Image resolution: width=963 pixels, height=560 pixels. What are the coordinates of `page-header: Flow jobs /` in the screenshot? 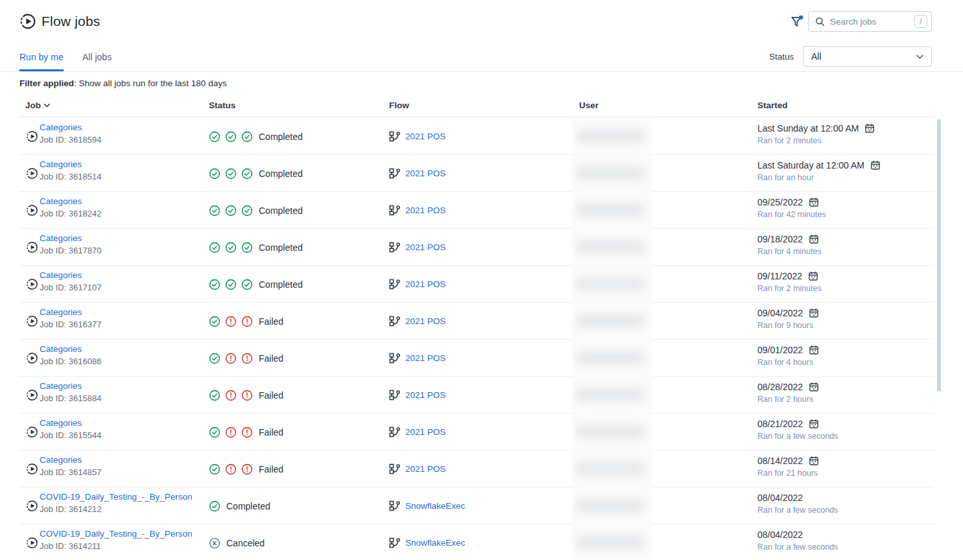 It's located at (481, 21).